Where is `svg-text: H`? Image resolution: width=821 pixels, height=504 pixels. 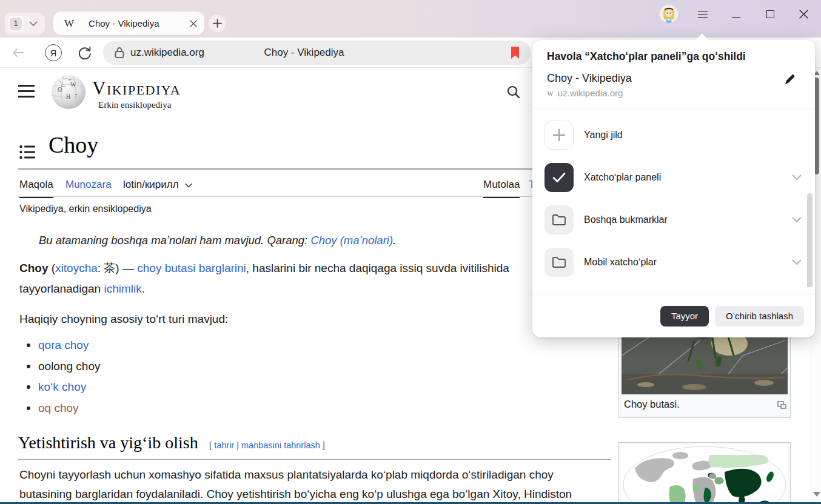
svg-text: H is located at coordinates (68, 97).